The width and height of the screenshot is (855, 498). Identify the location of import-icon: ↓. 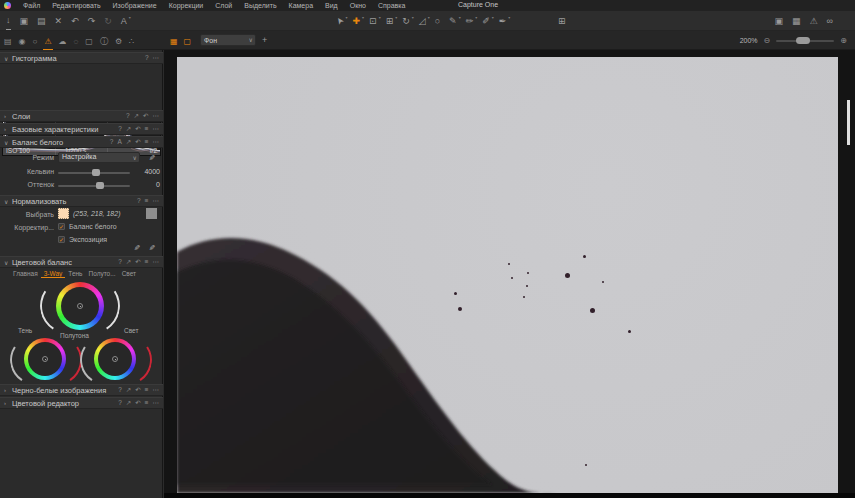
(8, 21).